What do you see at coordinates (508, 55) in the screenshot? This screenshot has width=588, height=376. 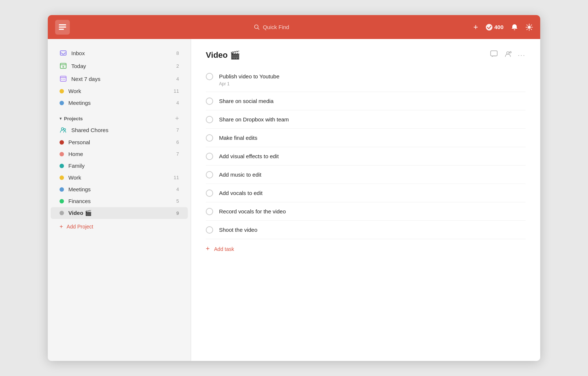 I see `share-button` at bounding box center [508, 55].